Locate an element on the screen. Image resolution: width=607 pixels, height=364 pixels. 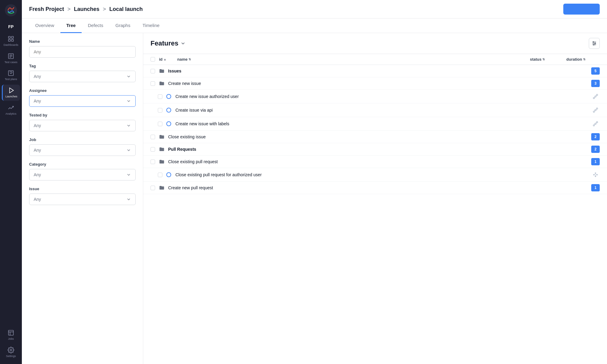
column-filter-button is located at coordinates (594, 43).